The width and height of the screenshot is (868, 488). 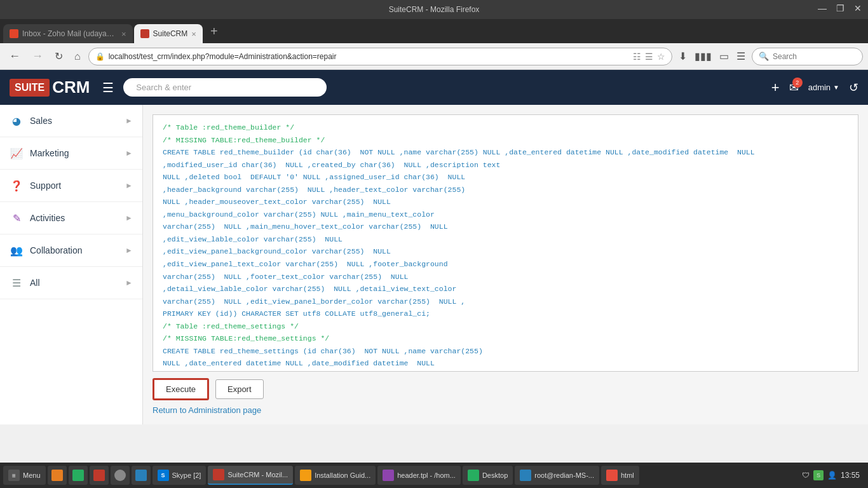 What do you see at coordinates (426, 475) in the screenshot?
I see `header-tpl-label: header.tpl - /hom...` at bounding box center [426, 475].